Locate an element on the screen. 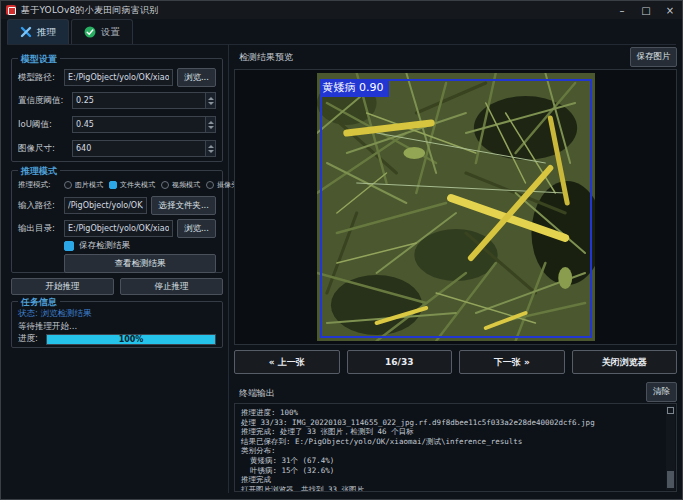 This screenshot has width=683, height=500. terminal-scrollbar is located at coordinates (670, 448).